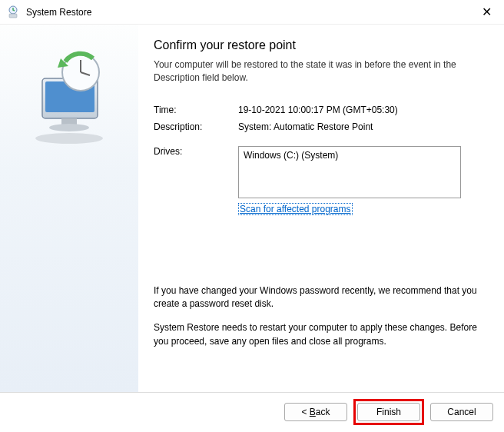 Image resolution: width=504 pixels, height=432 pixels. What do you see at coordinates (318, 127) in the screenshot?
I see `description-row: Description: System: Automatic Restore P…` at bounding box center [318, 127].